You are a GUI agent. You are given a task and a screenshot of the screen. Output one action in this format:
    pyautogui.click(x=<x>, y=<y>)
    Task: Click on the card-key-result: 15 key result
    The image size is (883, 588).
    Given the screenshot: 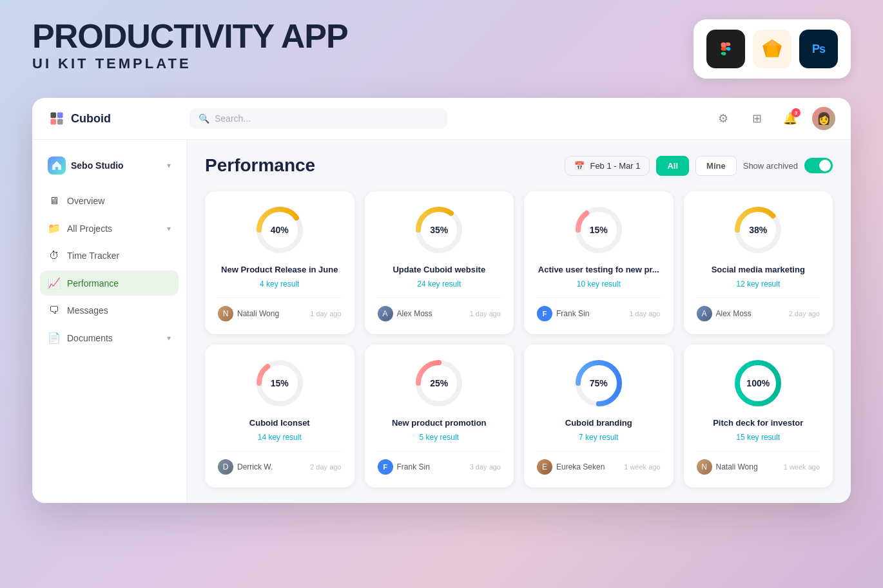 What is the action you would take?
    pyautogui.click(x=758, y=437)
    